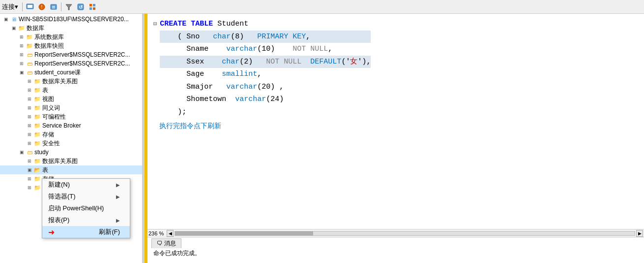  What do you see at coordinates (71, 170) in the screenshot?
I see `tree-study-tables: ▣ 📂 表` at bounding box center [71, 170].